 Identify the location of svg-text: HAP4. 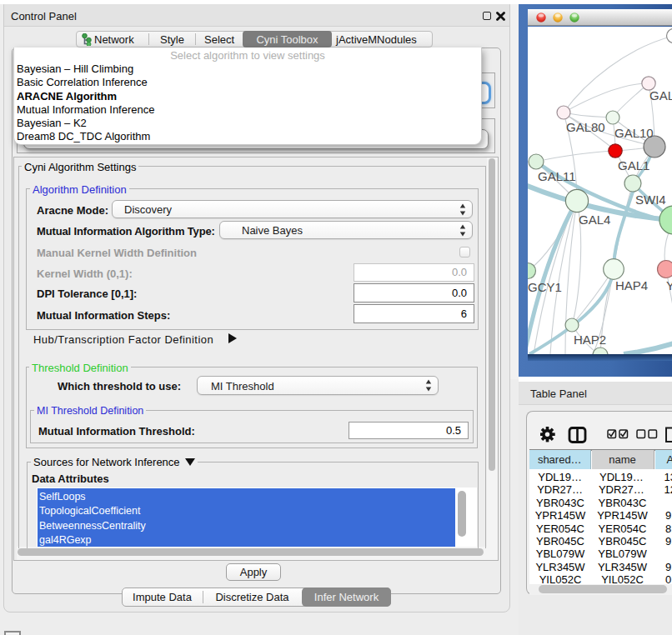
(632, 285).